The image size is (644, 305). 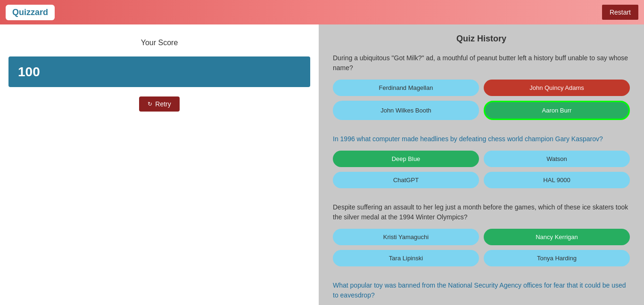 I want to click on question-text-2: In 1996 what computer made headlines by …, so click(x=481, y=139).